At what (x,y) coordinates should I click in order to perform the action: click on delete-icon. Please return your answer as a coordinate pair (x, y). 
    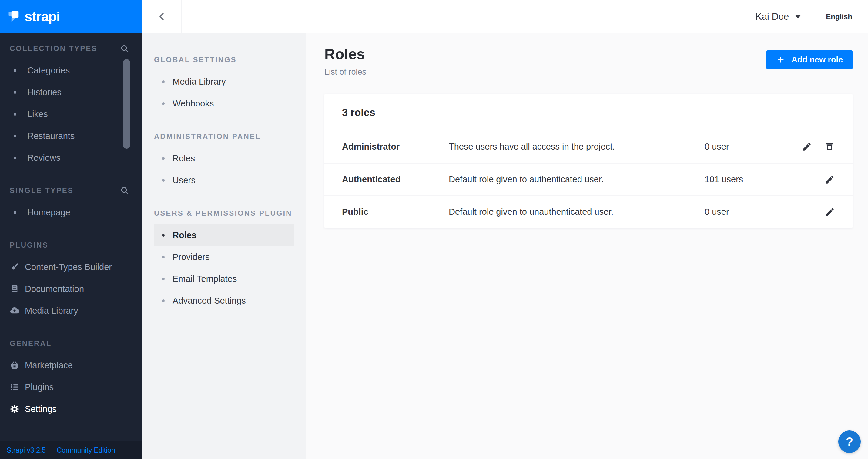
    Looking at the image, I should click on (830, 147).